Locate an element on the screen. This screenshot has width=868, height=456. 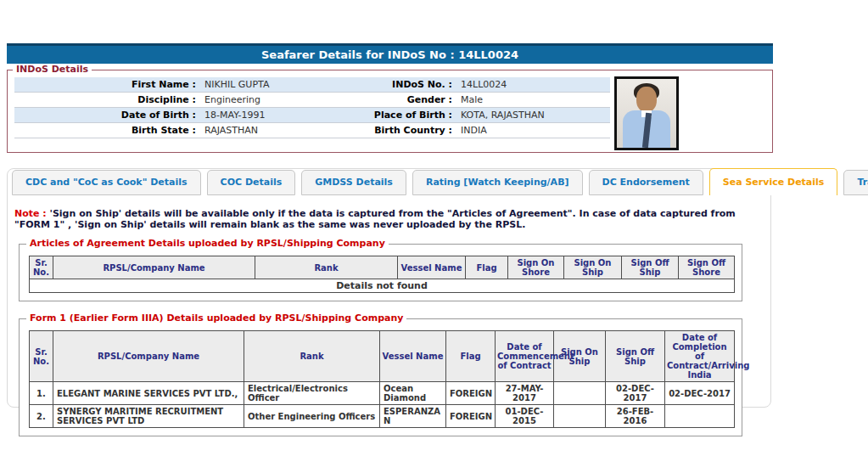
place-of-birth-value: KOTA, RAJASTHAN is located at coordinates (531, 115).